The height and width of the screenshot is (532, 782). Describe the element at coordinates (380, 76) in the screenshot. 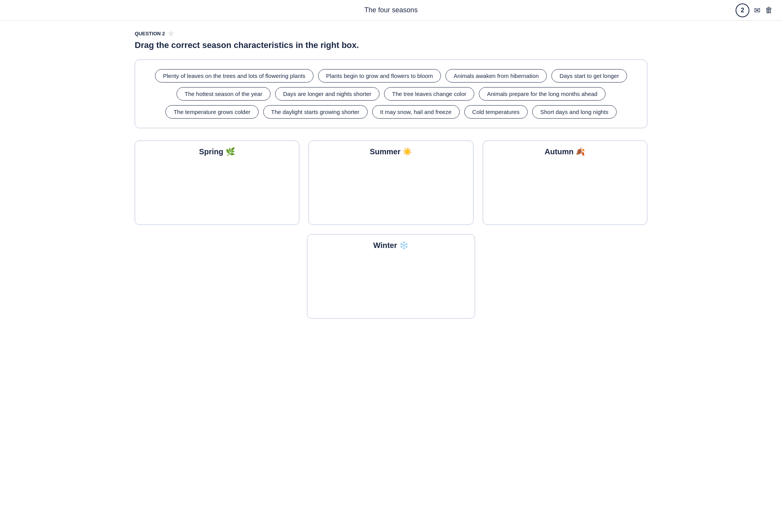

I see `chip: Plants begin to grow and flowers to bloo…` at that location.